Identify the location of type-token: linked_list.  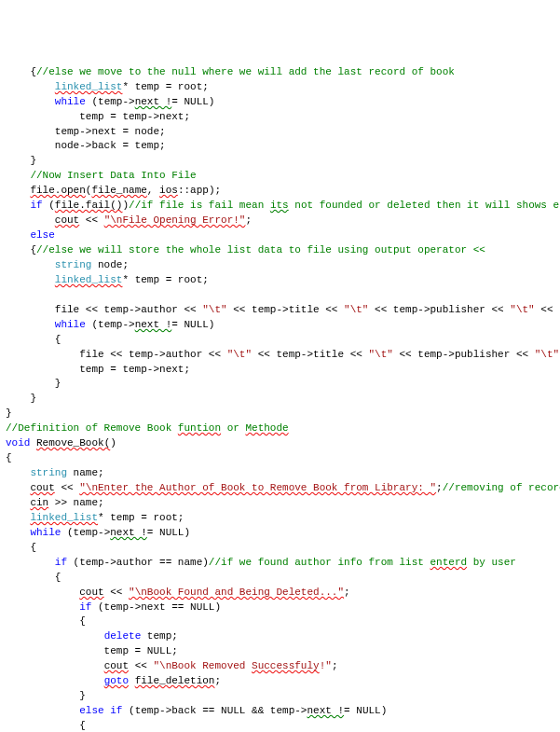
(89, 280).